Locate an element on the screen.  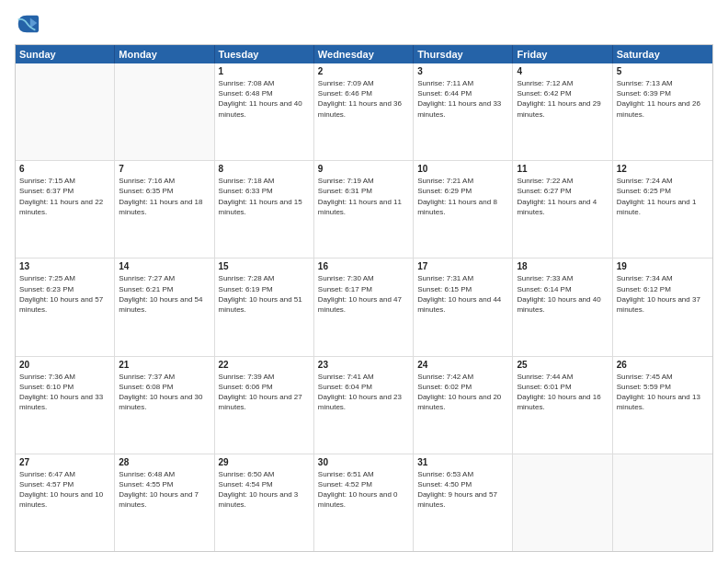
day-cell-31: 31Sunrise: 6:53 AM Sunset: 4:50 PM Dayli… is located at coordinates (463, 502).